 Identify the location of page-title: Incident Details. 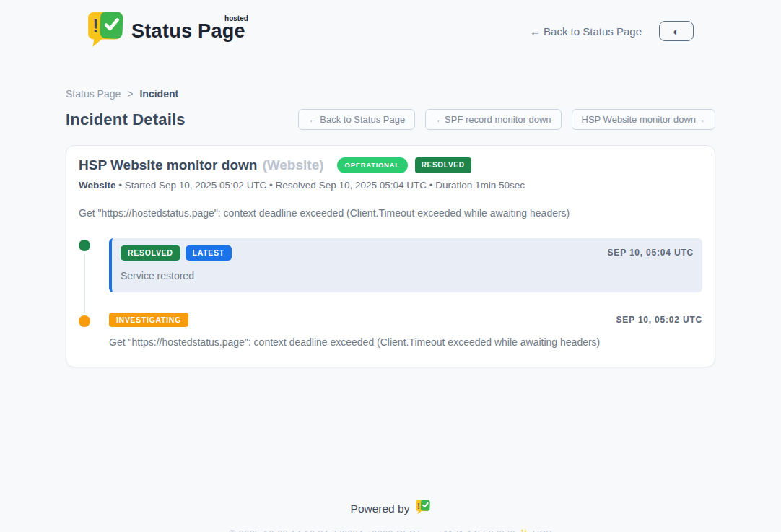
(126, 120).